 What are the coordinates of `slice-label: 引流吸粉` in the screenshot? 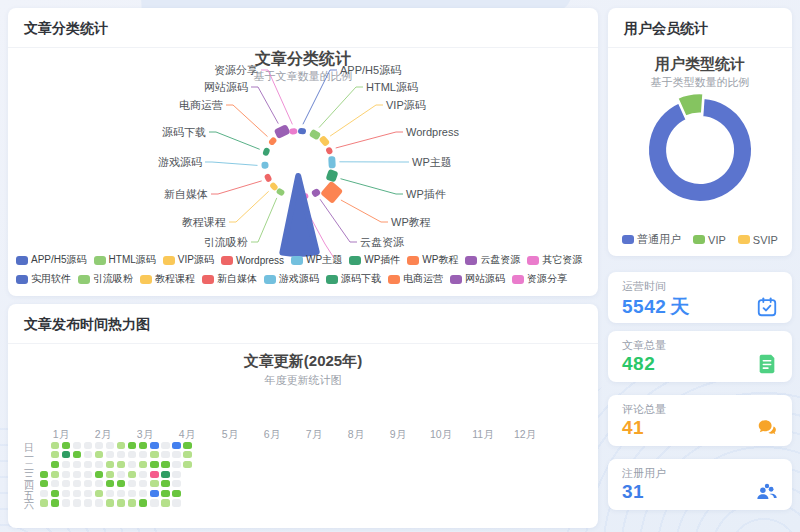 It's located at (226, 242).